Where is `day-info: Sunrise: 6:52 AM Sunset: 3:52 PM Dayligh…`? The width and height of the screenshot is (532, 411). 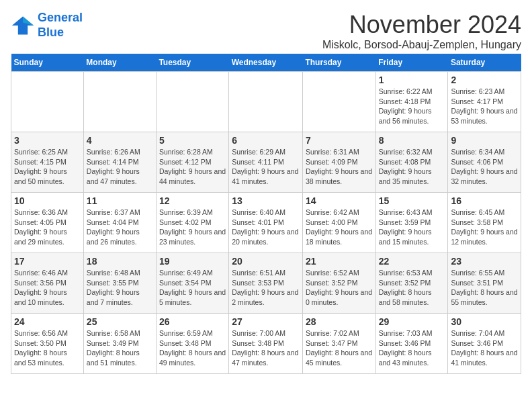 day-info: Sunrise: 6:52 AM Sunset: 3:52 PM Dayligh… is located at coordinates (339, 287).